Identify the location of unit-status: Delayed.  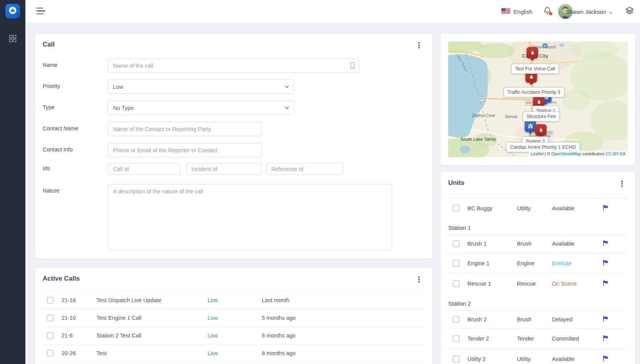
(562, 319).